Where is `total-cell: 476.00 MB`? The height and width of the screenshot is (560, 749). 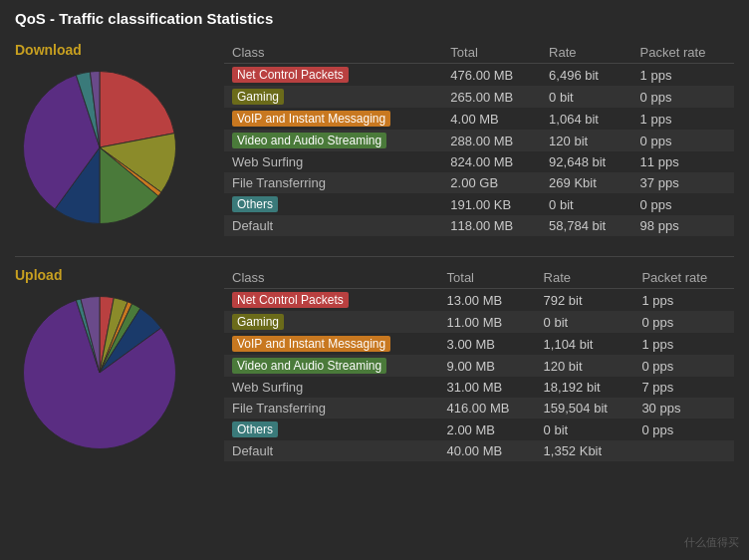
total-cell: 476.00 MB is located at coordinates (492, 76).